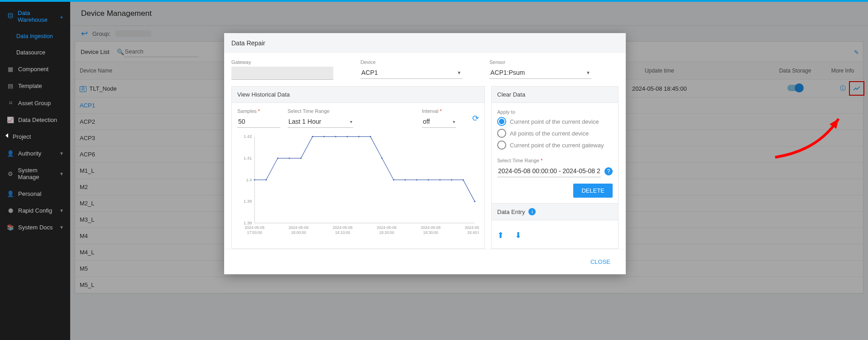 The height and width of the screenshot is (340, 868). What do you see at coordinates (35, 16) in the screenshot?
I see `sidebar-head-data-warehouse: Data Warehouse ▲` at bounding box center [35, 16].